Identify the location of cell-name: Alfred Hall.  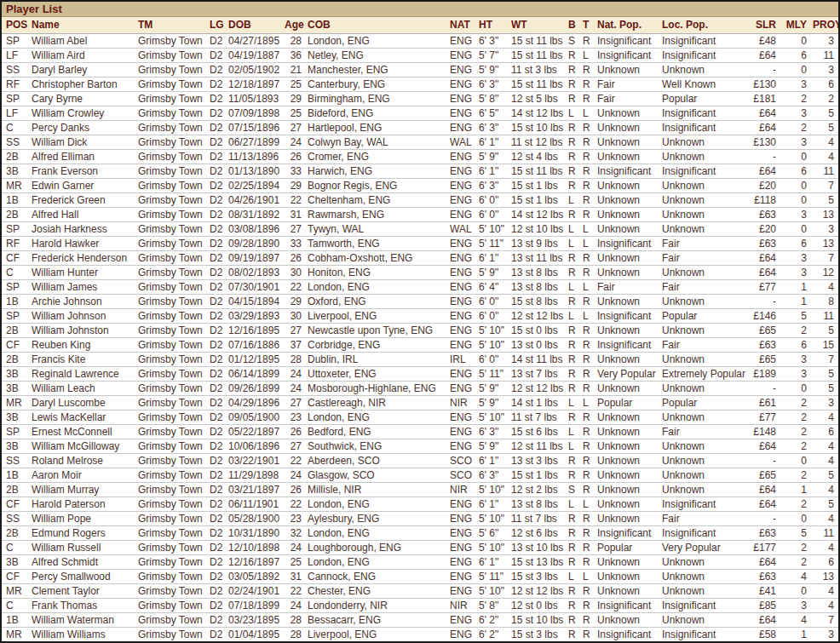
(83, 215).